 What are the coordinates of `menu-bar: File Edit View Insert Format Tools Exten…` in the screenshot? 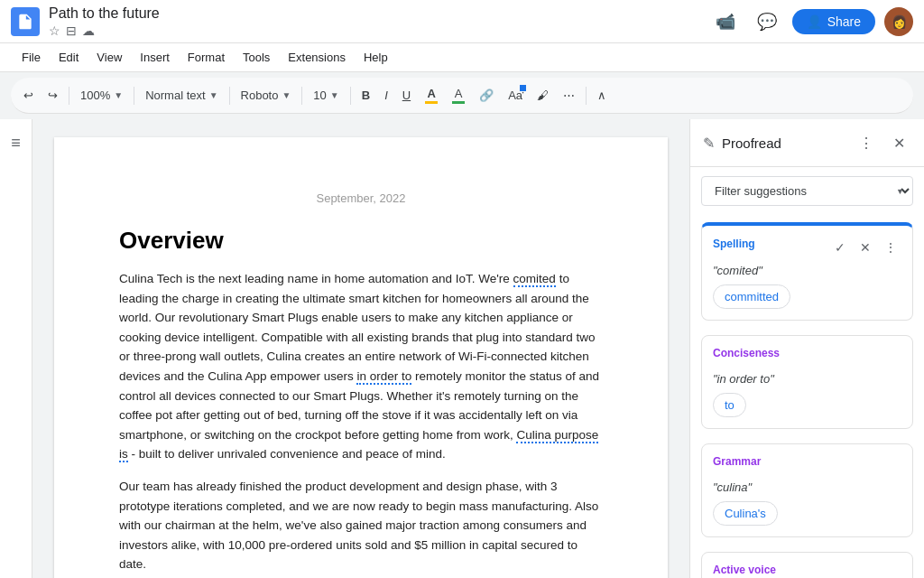 It's located at (462, 58).